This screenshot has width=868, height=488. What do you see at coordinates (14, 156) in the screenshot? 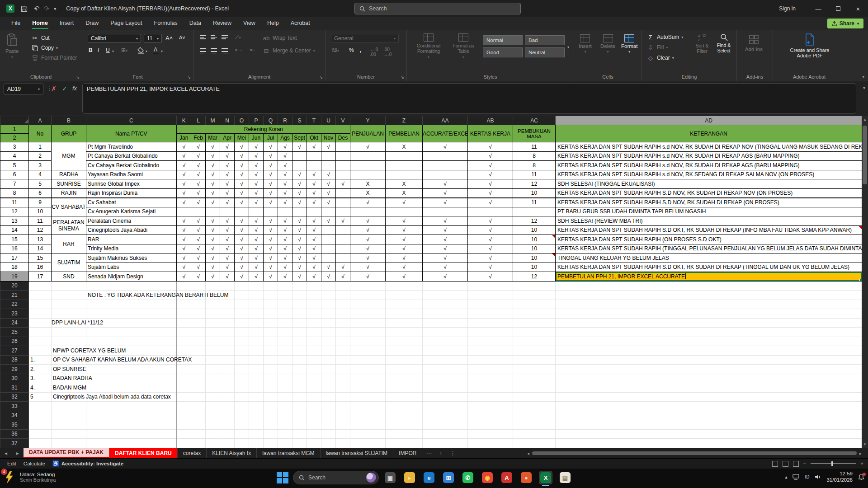
I see `row-header-4: 4` at bounding box center [14, 156].